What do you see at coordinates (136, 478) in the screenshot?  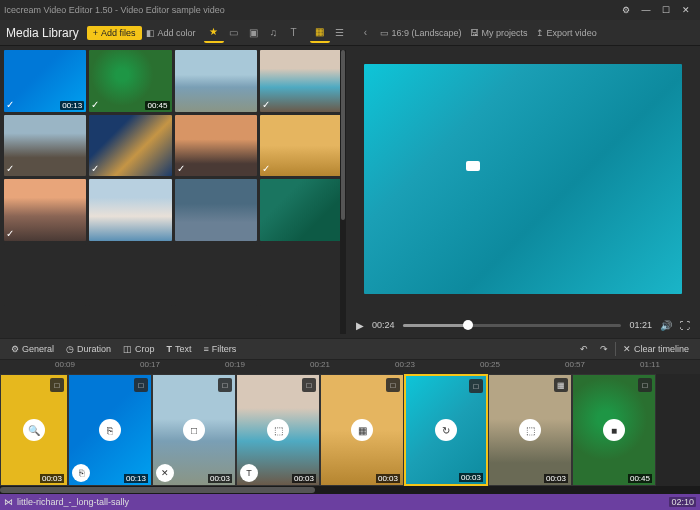 I see `clip-duration: 00:13` at bounding box center [136, 478].